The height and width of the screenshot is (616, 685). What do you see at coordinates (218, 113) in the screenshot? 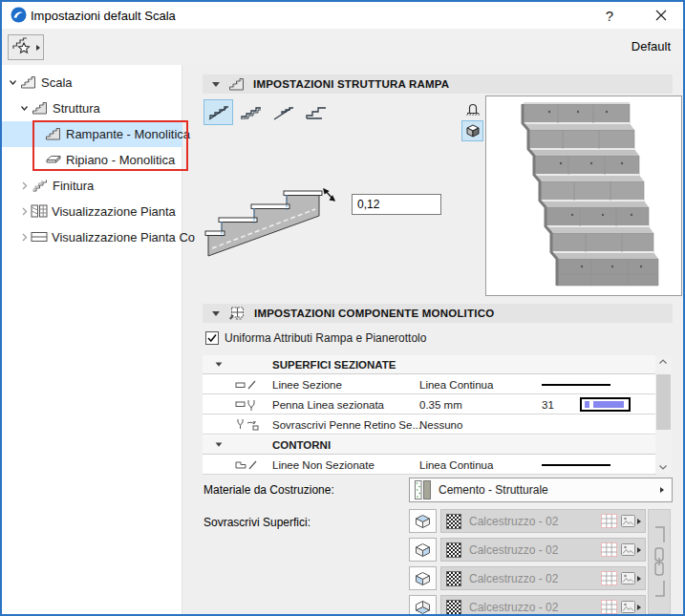
I see `structure-type-monolithic-button` at bounding box center [218, 113].